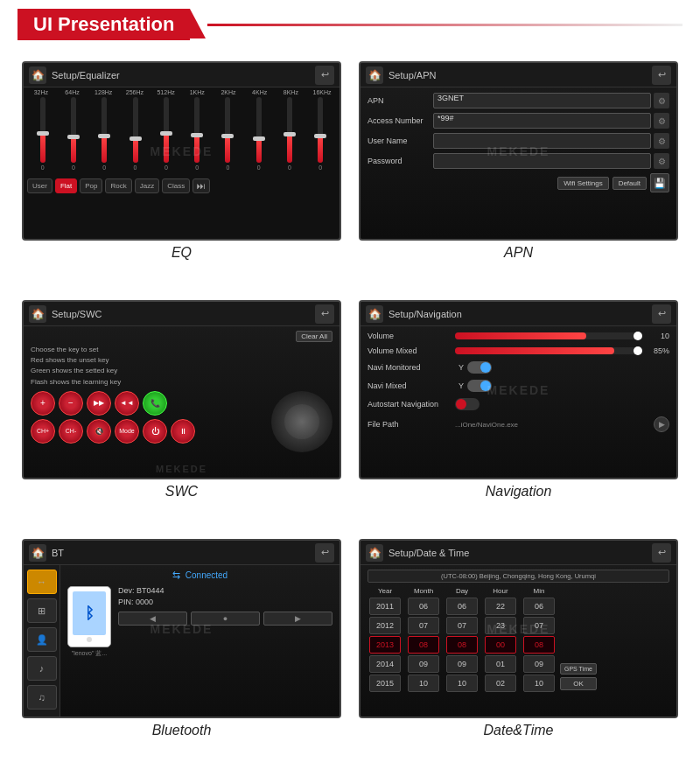 The image size is (700, 769). Describe the element at coordinates (298, 619) in the screenshot. I see `bt-action-btn-3: ▶` at that location.